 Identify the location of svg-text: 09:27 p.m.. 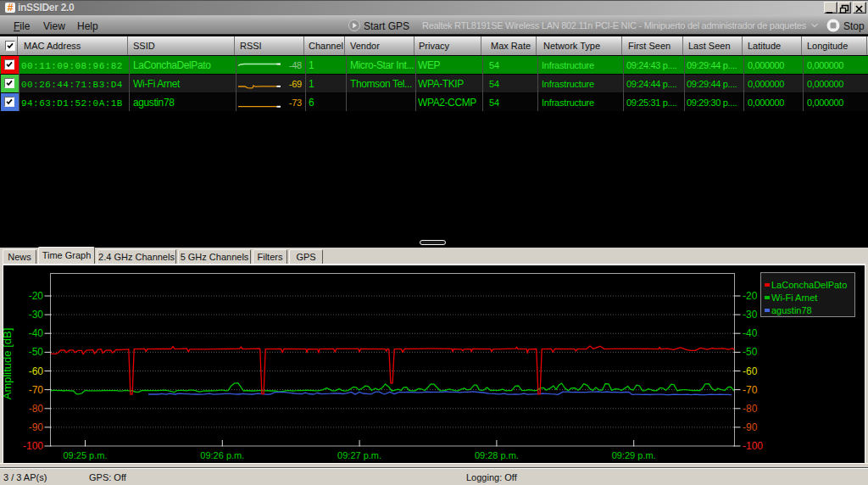
(359, 455).